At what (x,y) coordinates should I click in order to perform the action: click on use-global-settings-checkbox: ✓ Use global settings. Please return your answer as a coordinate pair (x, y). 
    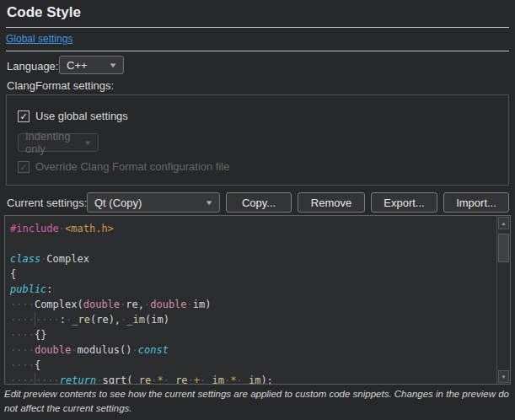
    Looking at the image, I should click on (72, 116).